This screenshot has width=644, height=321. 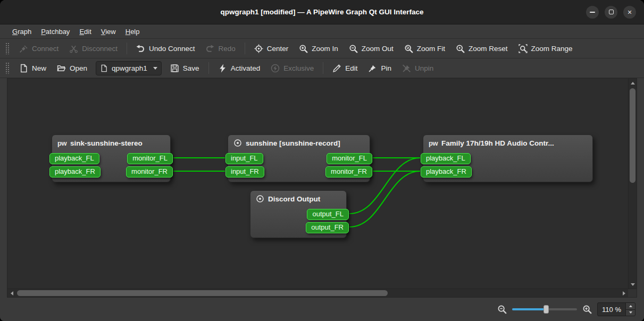 What do you see at coordinates (322, 12) in the screenshot?
I see `titlebar: qpwgraph1 [modified] — A PipeWire Graph …` at bounding box center [322, 12].